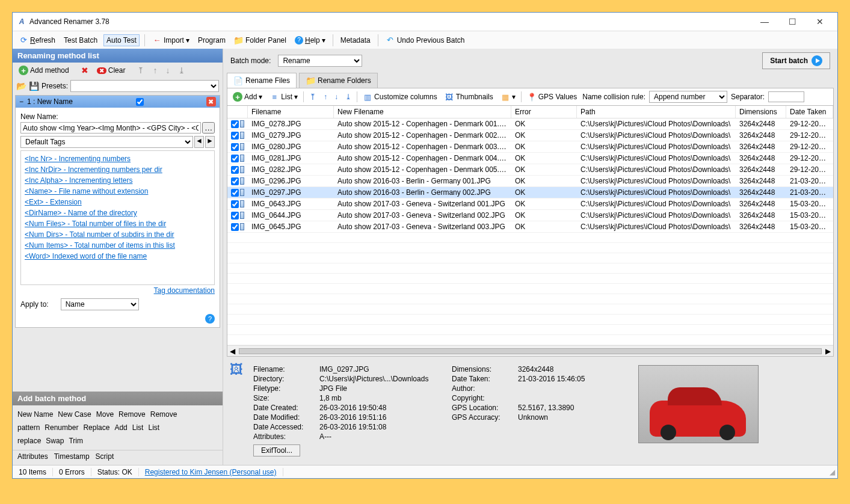 This screenshot has width=850, height=504. I want to click on sort-bottom-button: ⤓, so click(348, 97).